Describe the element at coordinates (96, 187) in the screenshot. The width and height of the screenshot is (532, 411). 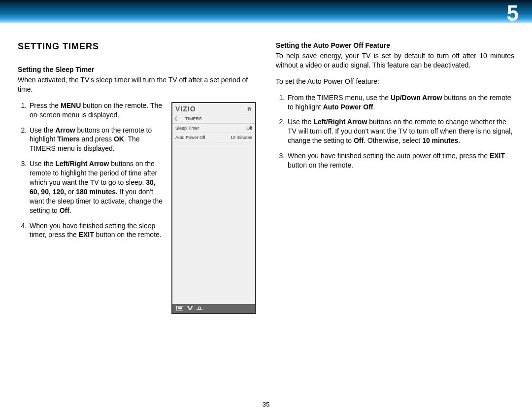
I see `left-step-3: Use the Left/Right Arrow buttons on the …` at that location.